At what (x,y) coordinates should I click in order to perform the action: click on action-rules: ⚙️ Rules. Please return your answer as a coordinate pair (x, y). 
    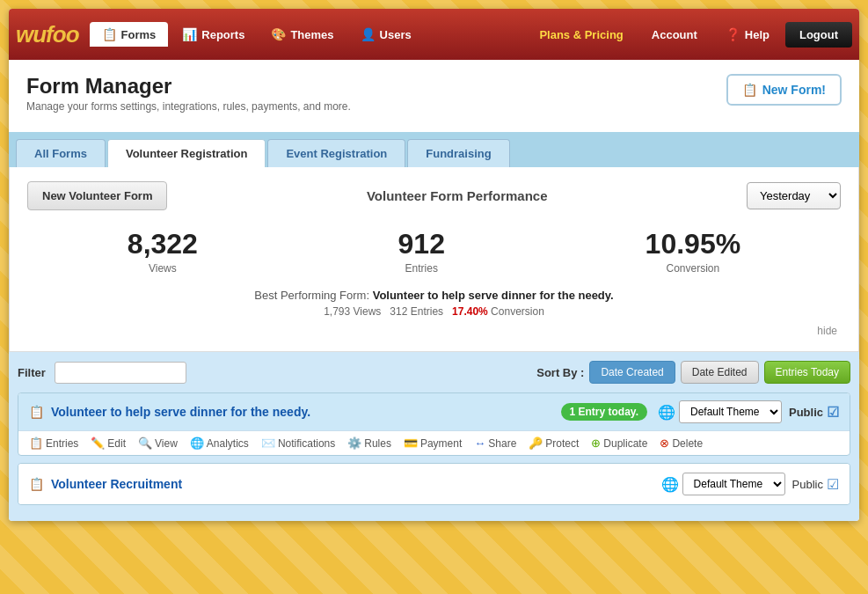
    Looking at the image, I should click on (369, 444).